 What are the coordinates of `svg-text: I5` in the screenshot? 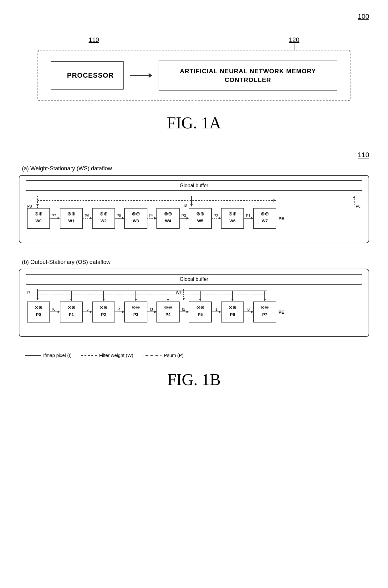 It's located at (87, 309).